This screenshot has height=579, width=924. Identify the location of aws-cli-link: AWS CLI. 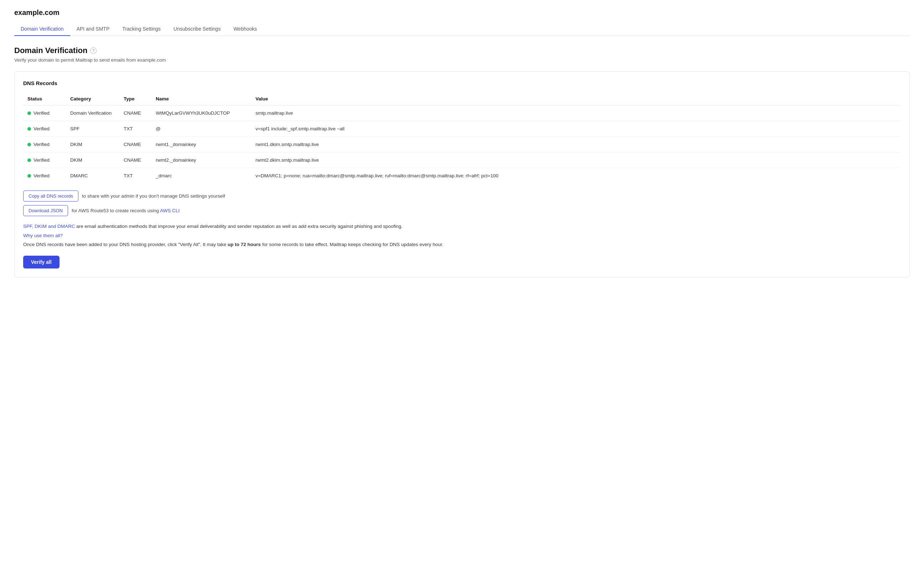
(170, 211).